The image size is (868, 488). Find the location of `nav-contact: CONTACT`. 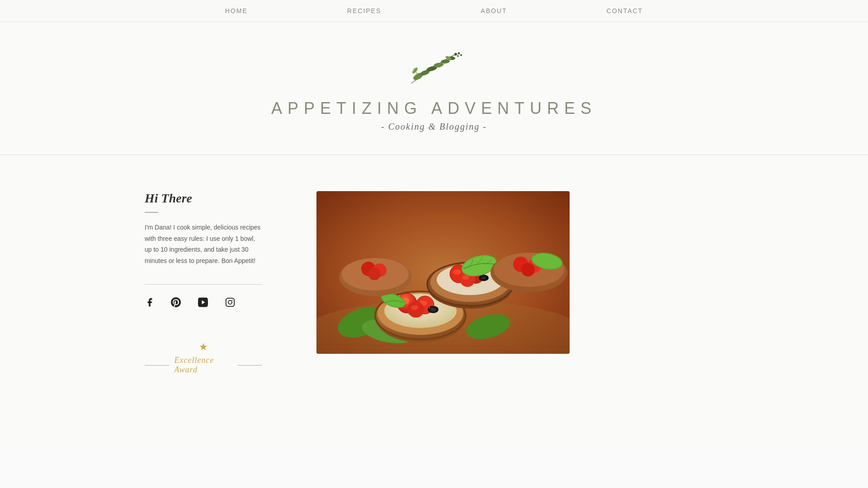

nav-contact: CONTACT is located at coordinates (625, 11).